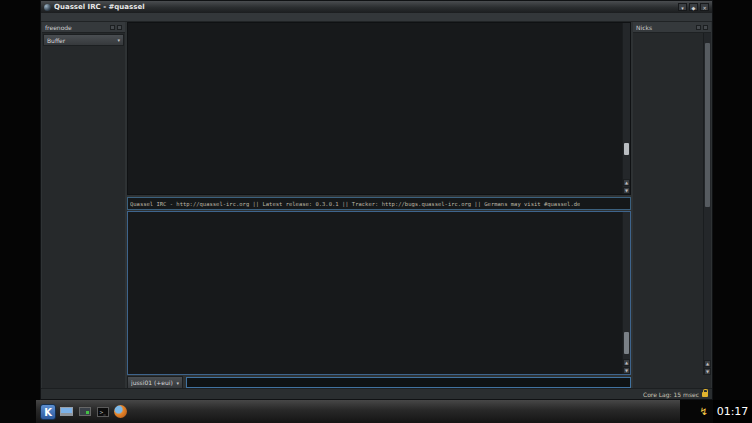 This screenshot has height=423, width=752. I want to click on topic-bar: Quassel IRC - http://quassel-irc.org || …, so click(379, 204).